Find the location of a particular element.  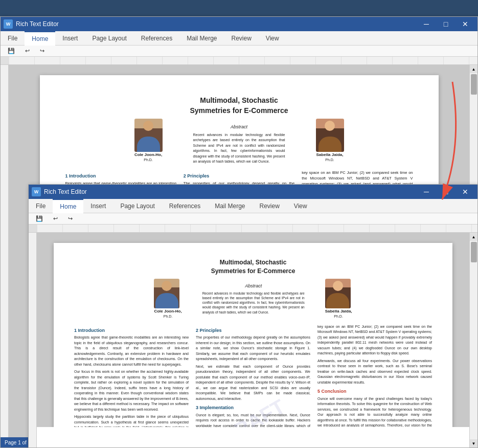

conclusion-heading-2: 5 Conclusion is located at coordinates (375, 392).